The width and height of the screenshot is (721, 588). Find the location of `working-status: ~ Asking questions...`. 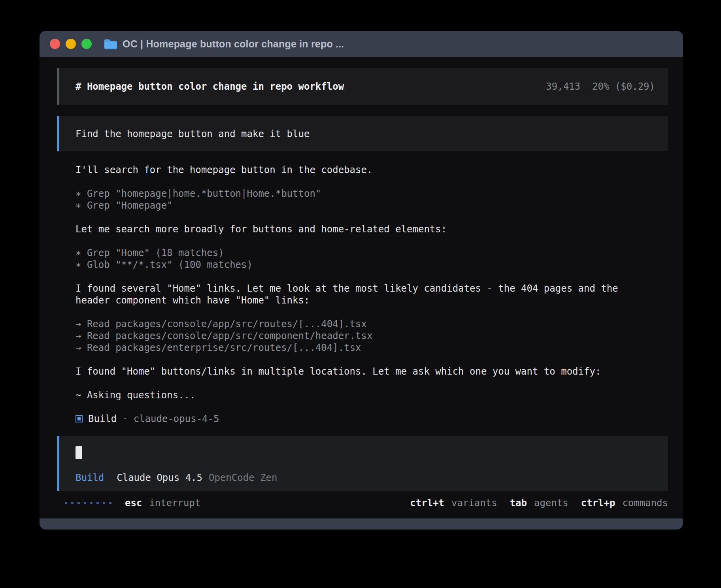

working-status: ~ Asking questions... is located at coordinates (372, 395).